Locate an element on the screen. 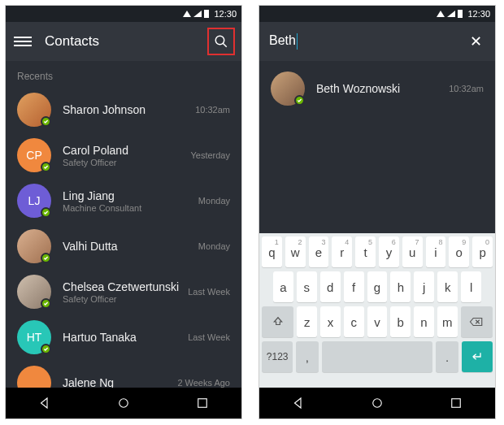 The height and width of the screenshot is (425, 504). key-u: u7 is located at coordinates (413, 252).